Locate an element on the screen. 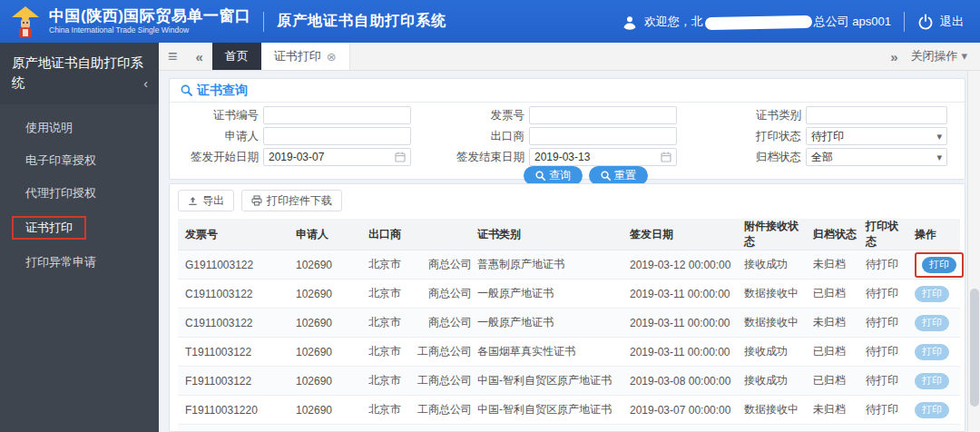 The height and width of the screenshot is (432, 980). export-button: 导出 is located at coordinates (206, 201).